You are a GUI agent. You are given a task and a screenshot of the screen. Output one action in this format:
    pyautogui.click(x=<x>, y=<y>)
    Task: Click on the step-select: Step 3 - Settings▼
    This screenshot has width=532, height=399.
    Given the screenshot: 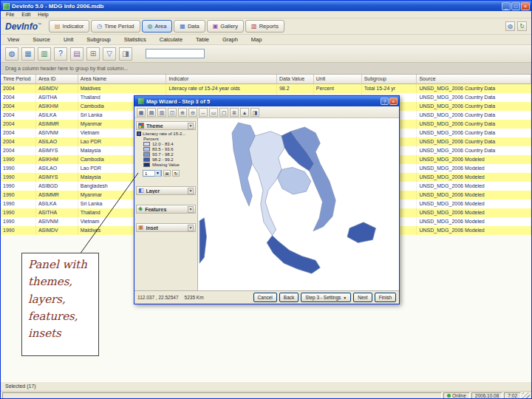 What is the action you would take?
    pyautogui.click(x=326, y=297)
    